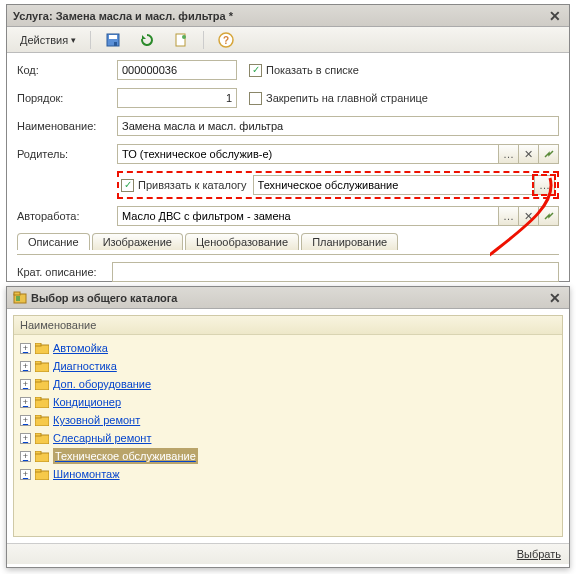  I want to click on show-in-list-check: ✓ Показать в списке, so click(304, 70).